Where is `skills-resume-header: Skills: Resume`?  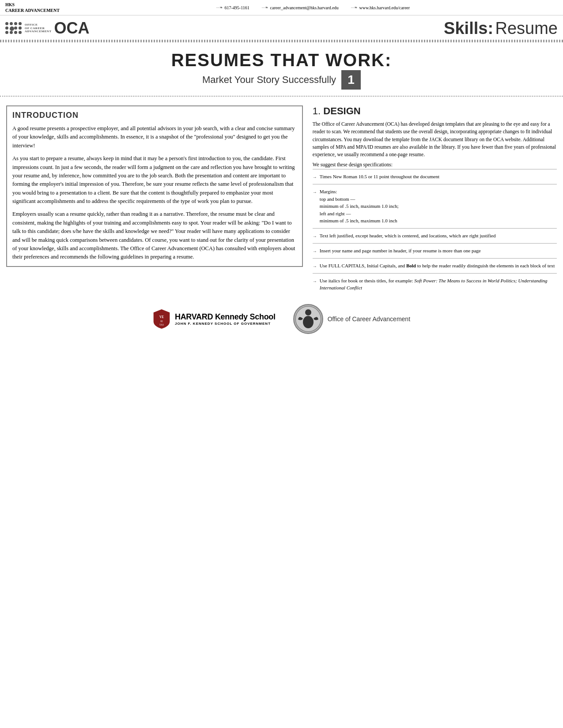 skills-resume-header: Skills: Resume is located at coordinates (324, 28).